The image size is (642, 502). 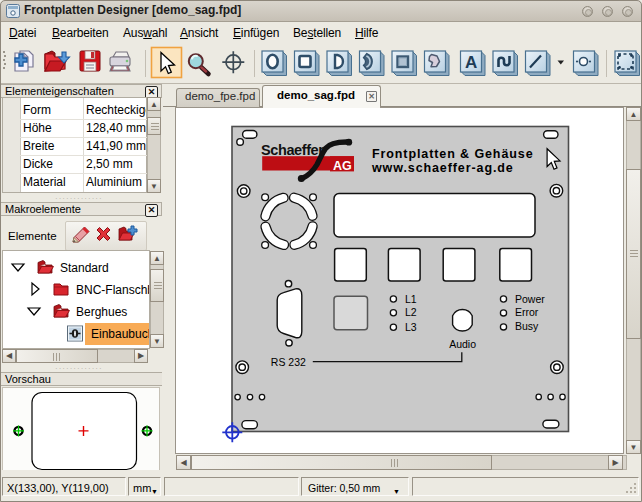 I want to click on svg-text: L3, so click(x=411, y=327).